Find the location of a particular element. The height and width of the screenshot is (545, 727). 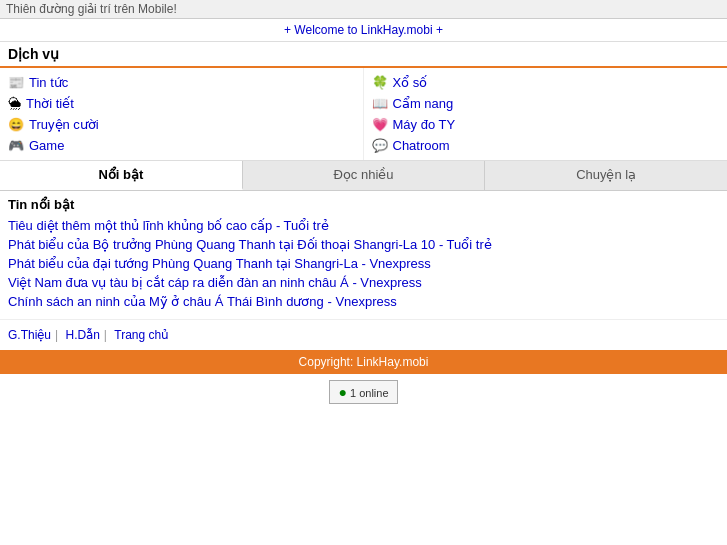

service-item: 😄Truyện cười is located at coordinates (182, 124).